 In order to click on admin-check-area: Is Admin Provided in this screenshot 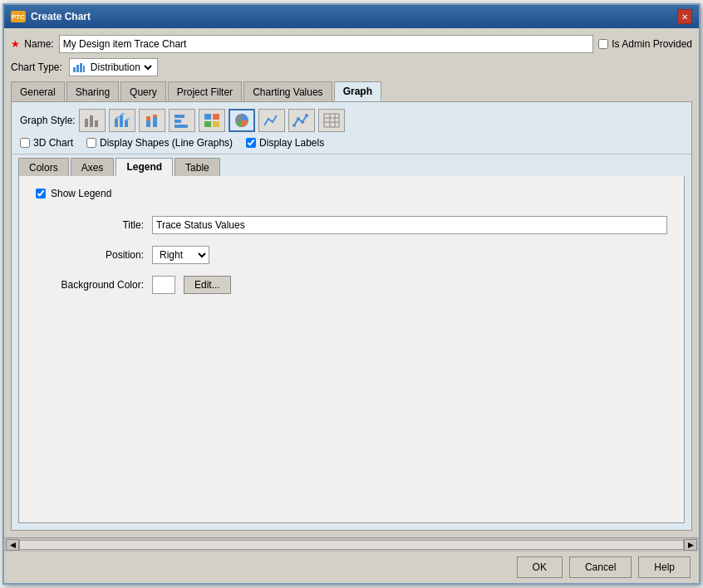, I will do `click(645, 44)`.